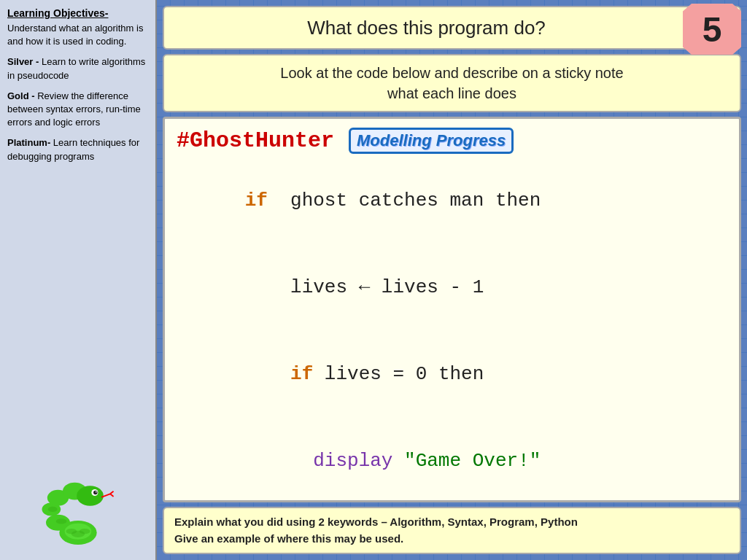 This screenshot has width=747, height=560. Describe the element at coordinates (473, 461) in the screenshot. I see `string-gameover: "Game Over!"` at that location.